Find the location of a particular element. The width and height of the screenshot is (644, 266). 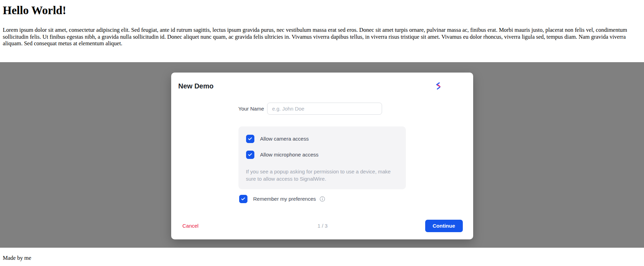

dialog-footer: Cancel 1 / 3 Continue is located at coordinates (322, 229).